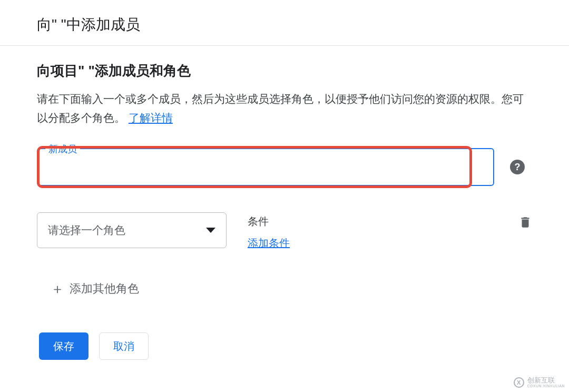  Describe the element at coordinates (266, 168) in the screenshot. I see `new-members-input` at that location.